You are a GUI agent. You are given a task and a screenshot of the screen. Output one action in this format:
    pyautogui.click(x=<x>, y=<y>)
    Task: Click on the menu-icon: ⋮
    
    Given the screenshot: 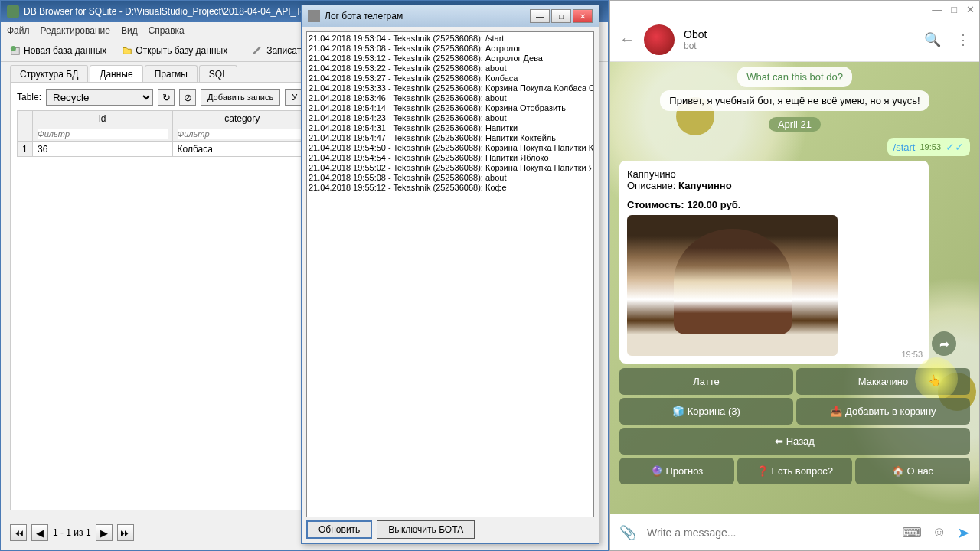 What is the action you would take?
    pyautogui.click(x=963, y=40)
    